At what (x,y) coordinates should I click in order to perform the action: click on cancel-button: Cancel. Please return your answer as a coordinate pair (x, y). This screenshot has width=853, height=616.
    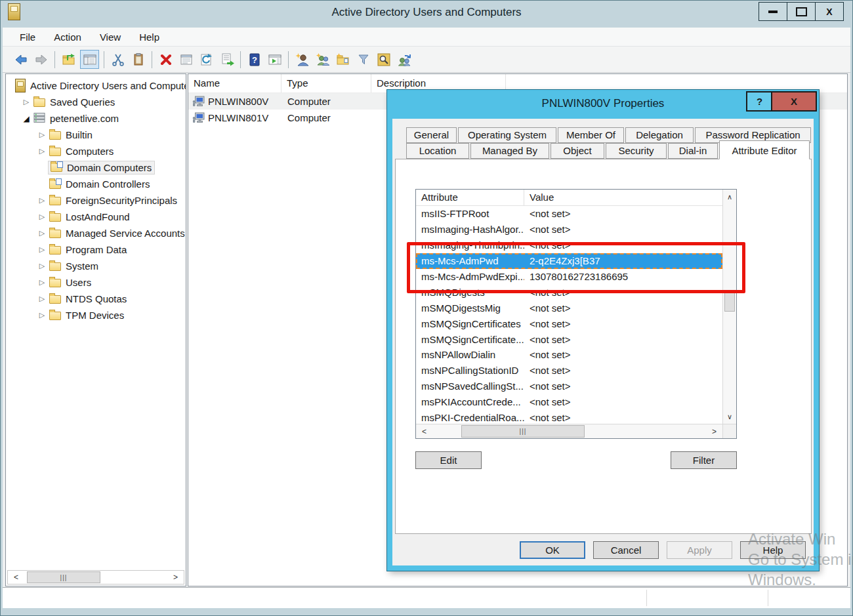
    Looking at the image, I should click on (626, 550).